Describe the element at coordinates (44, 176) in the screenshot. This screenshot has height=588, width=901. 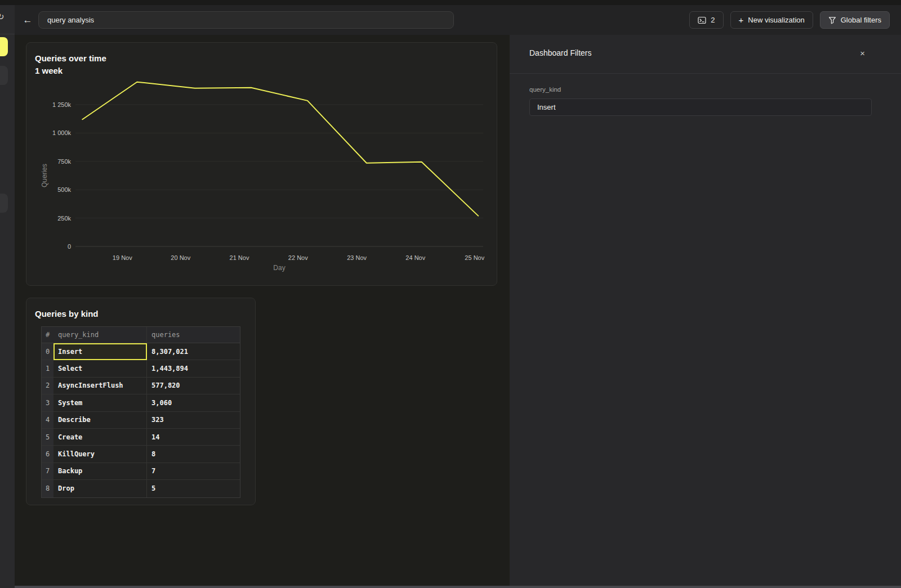
I see `svg-text: Queries` at that location.